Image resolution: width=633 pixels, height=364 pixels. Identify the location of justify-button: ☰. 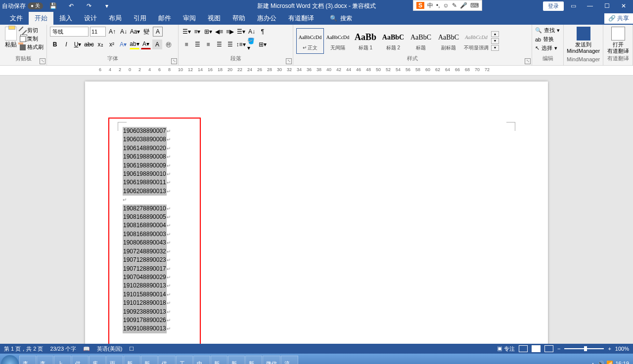
(219, 44).